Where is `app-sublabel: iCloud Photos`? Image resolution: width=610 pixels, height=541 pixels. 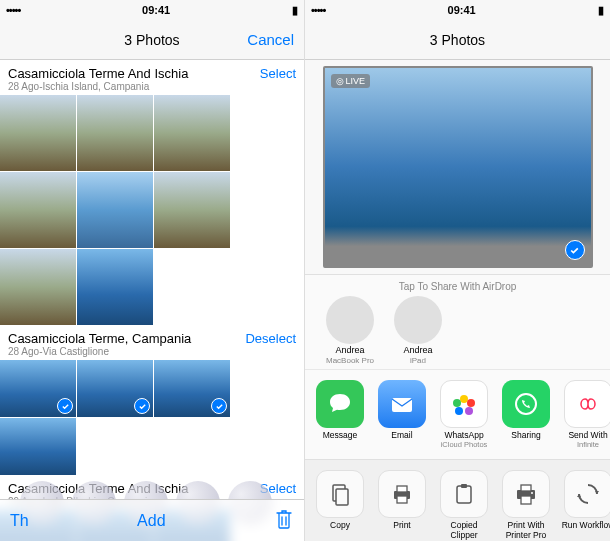 app-sublabel: iCloud Photos is located at coordinates (464, 444).